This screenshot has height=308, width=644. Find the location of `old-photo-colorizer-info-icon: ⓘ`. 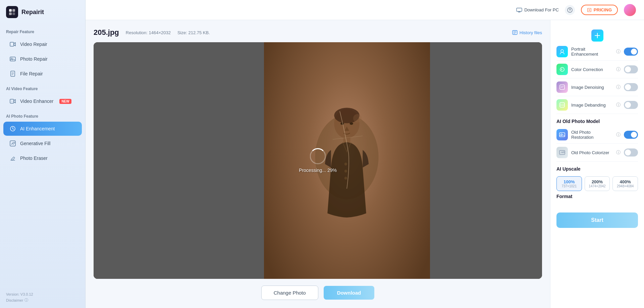

old-photo-colorizer-info-icon: ⓘ is located at coordinates (619, 152).